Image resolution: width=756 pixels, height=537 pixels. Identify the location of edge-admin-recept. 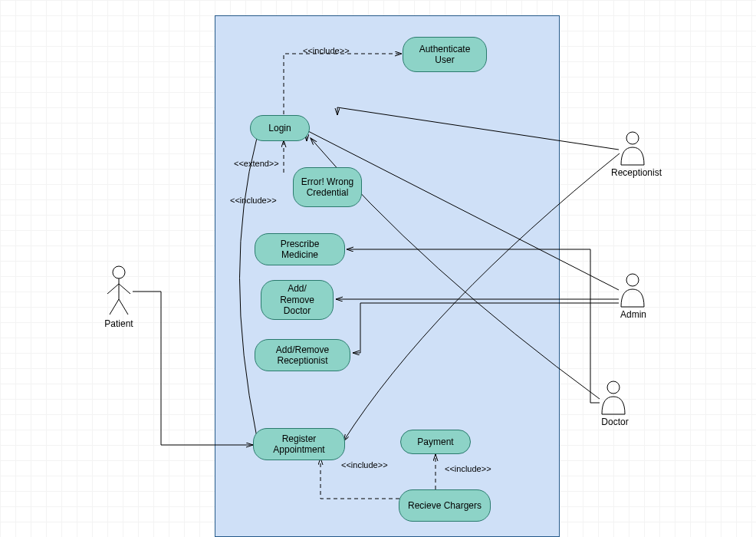
(486, 328).